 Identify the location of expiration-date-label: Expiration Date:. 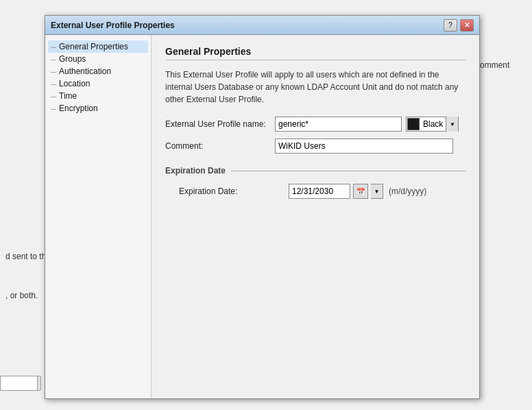
(234, 191).